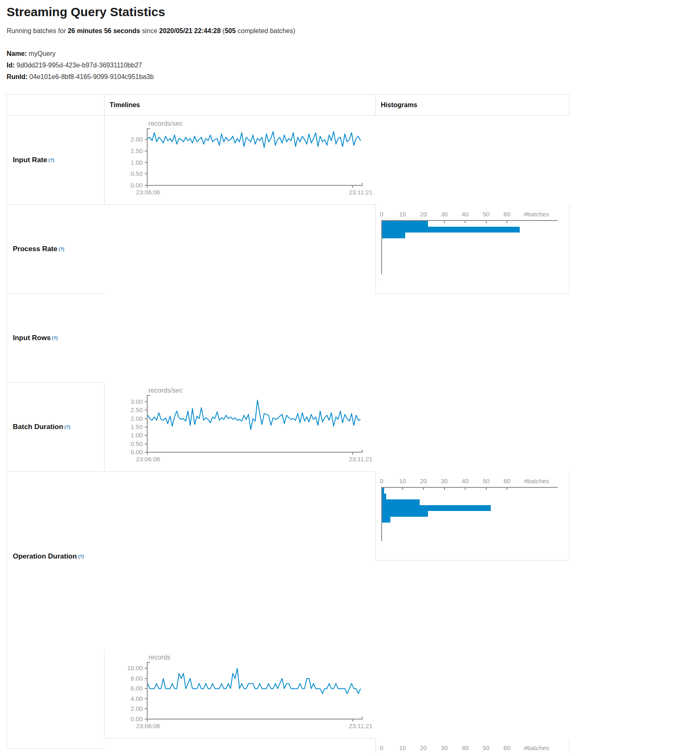 The image size is (700, 753). Describe the element at coordinates (37, 31) in the screenshot. I see `summary-prefix: Running batches for` at that location.